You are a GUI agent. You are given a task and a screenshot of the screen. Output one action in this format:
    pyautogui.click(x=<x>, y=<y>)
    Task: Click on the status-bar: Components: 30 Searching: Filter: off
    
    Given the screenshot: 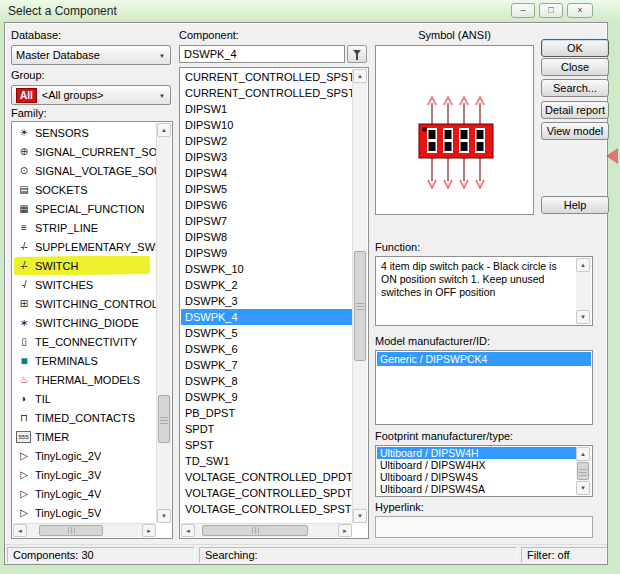 What is the action you would take?
    pyautogui.click(x=306, y=554)
    